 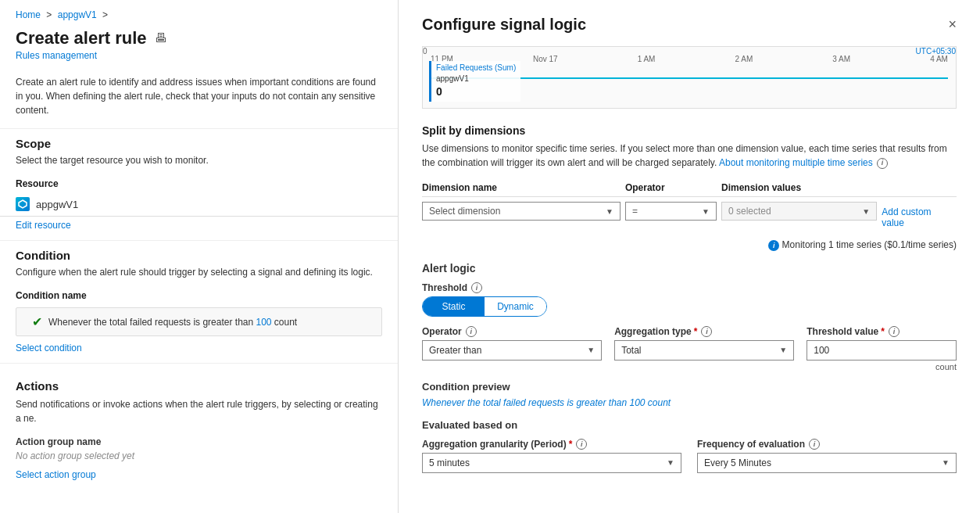 I want to click on monitoring-link: About monitoring multiple time series, so click(x=796, y=163).